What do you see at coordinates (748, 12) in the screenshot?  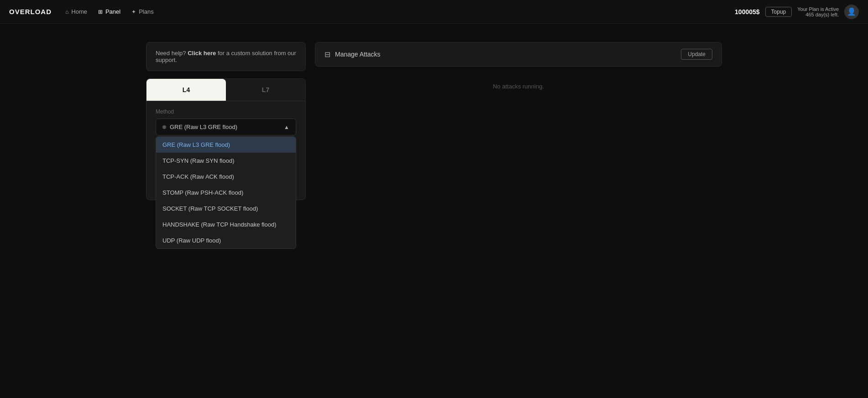 I see `balance-display: 100005$` at bounding box center [748, 12].